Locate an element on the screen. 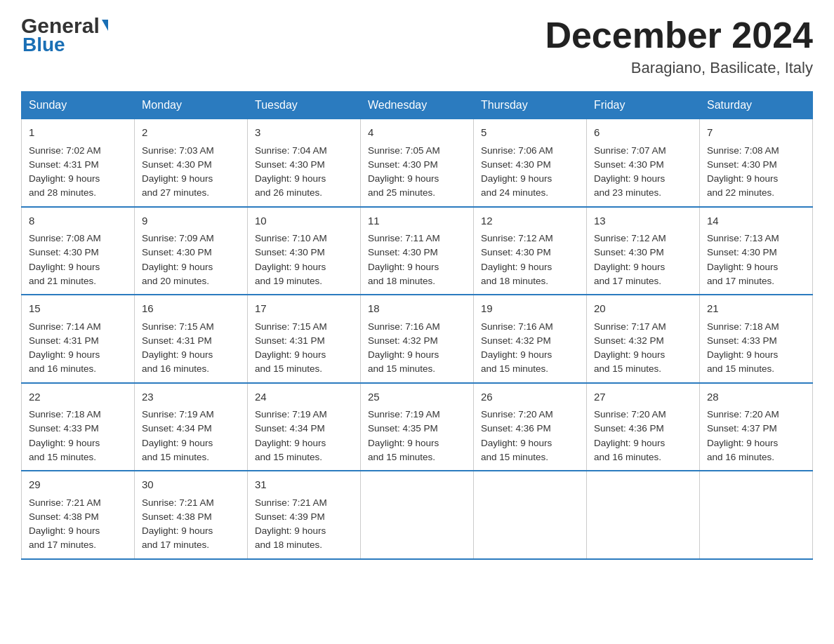 The height and width of the screenshot is (644, 834). calendar-cell: 26Sunrise: 7:20 AMSunset: 4:36 PMDayligh… is located at coordinates (531, 427).